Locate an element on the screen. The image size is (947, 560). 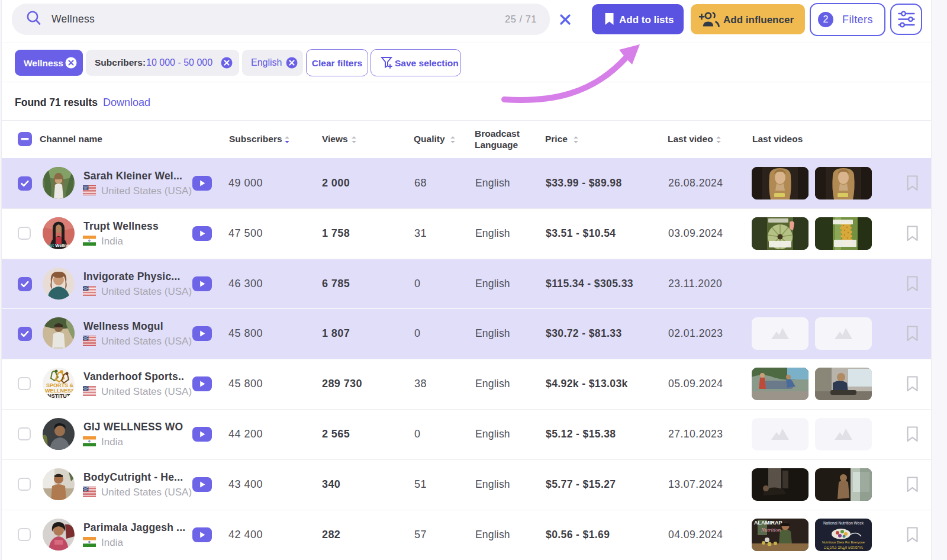
svg-text: ಎಲ್ಲರಿಗೂ ಪೌಷ್ಟಿಕ ಆಹಾರಗಳು is located at coordinates (844, 548).